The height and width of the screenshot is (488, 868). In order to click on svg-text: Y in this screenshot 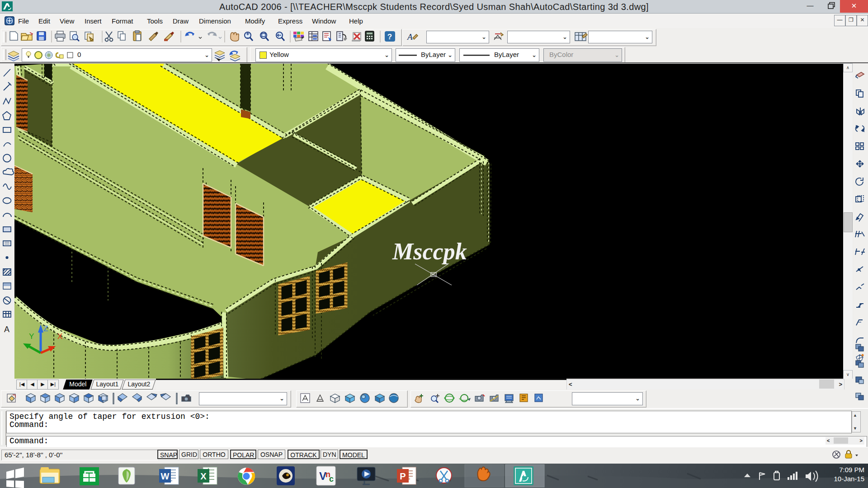, I will do `click(32, 336)`.